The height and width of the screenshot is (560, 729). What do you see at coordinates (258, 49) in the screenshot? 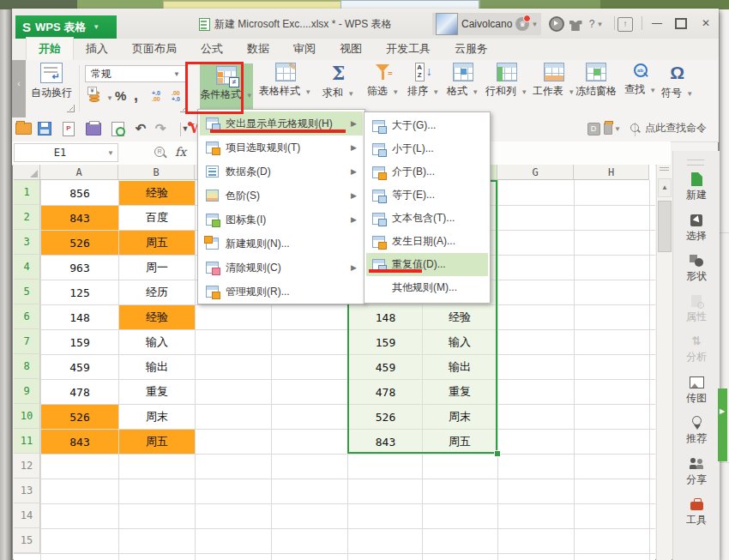
I see `tab-data: 数据` at bounding box center [258, 49].